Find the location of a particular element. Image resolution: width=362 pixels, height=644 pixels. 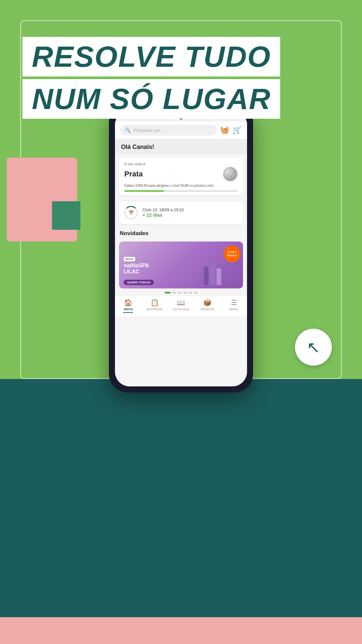

level-name-row: Prata ⬡ is located at coordinates (181, 174).